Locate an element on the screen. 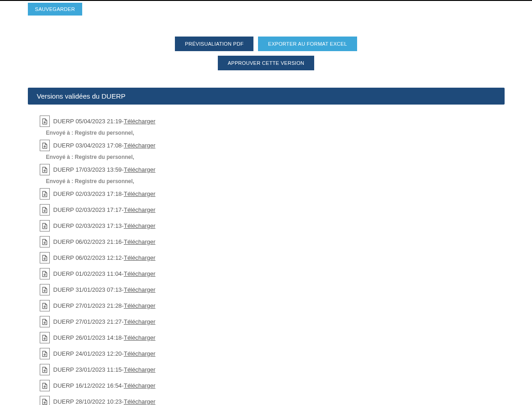  version-label: DUERP 26/01/2023 14:18 is located at coordinates (88, 338).